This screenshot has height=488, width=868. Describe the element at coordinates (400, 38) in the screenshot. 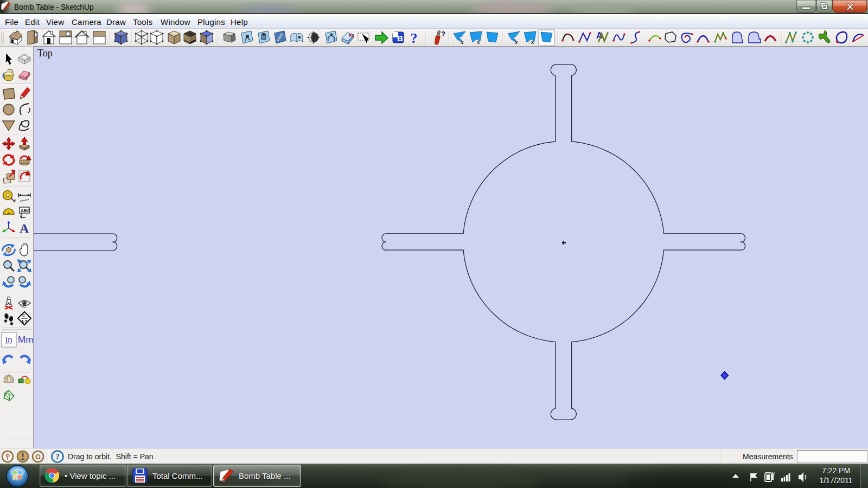

I see `svg-text: B` at that location.